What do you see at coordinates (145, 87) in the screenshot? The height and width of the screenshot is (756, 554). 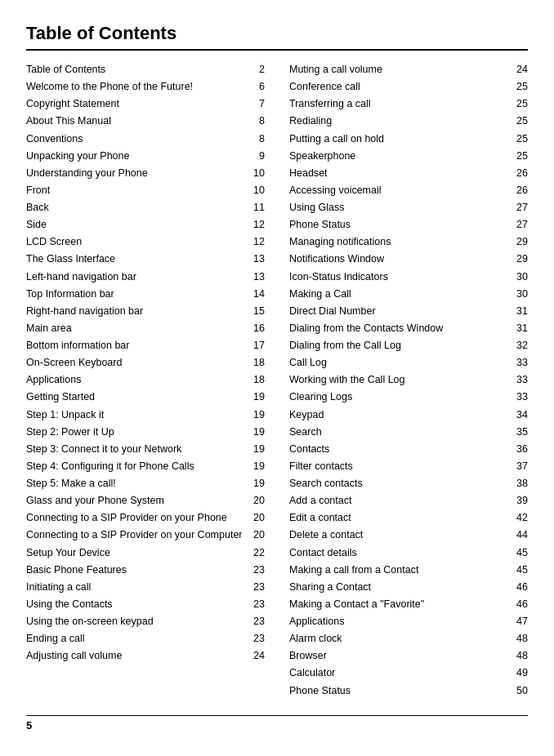 I see `toc-row: Welcome to the Phone of the Future!6` at bounding box center [145, 87].